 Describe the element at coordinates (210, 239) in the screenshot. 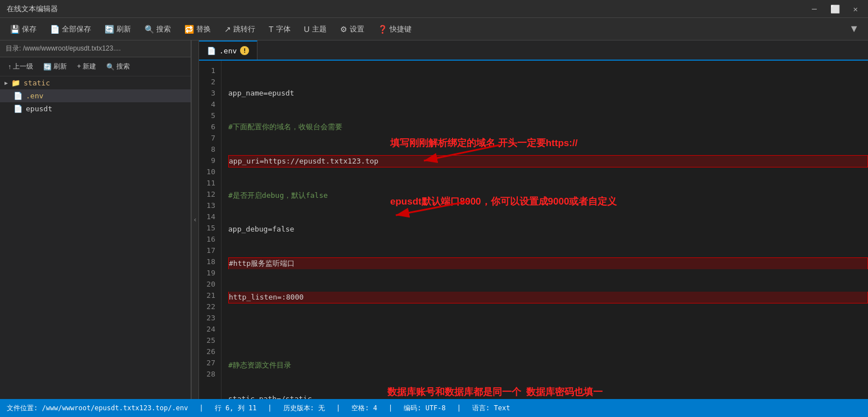

I see `line-num-16: 16` at that location.